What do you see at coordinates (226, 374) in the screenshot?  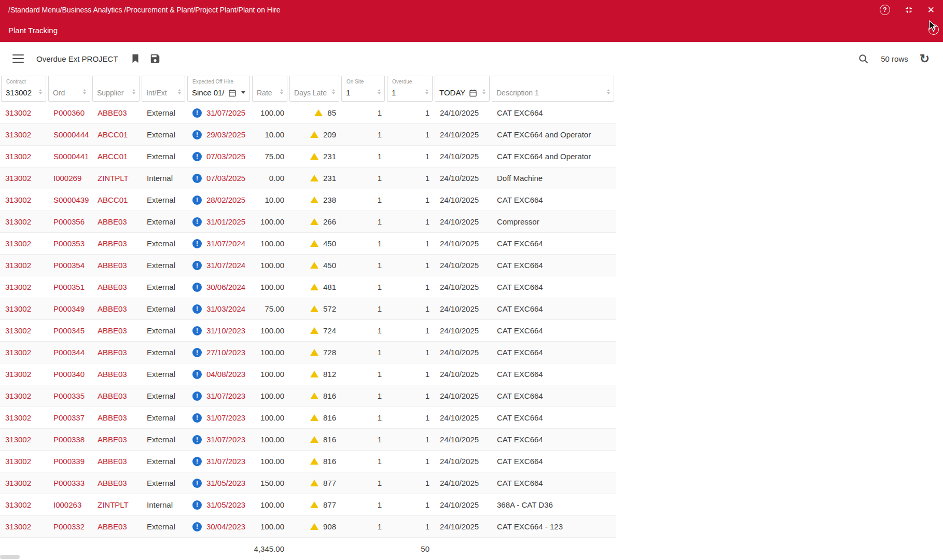 I see `off-hire-date: 04/08/2023` at bounding box center [226, 374].